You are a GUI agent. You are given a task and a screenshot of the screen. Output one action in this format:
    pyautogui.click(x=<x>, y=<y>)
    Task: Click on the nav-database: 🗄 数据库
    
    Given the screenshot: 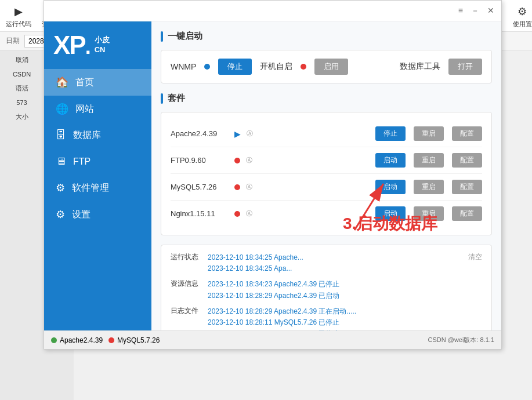 What is the action you would take?
    pyautogui.click(x=97, y=136)
    